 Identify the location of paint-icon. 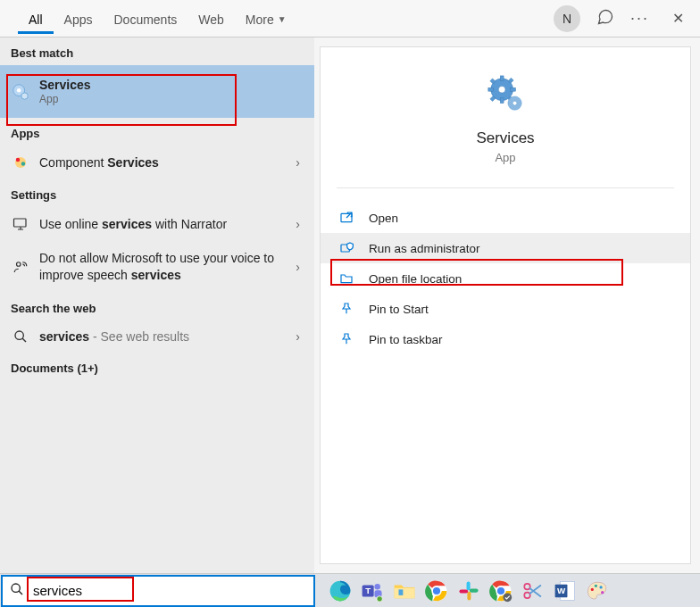
(597, 591).